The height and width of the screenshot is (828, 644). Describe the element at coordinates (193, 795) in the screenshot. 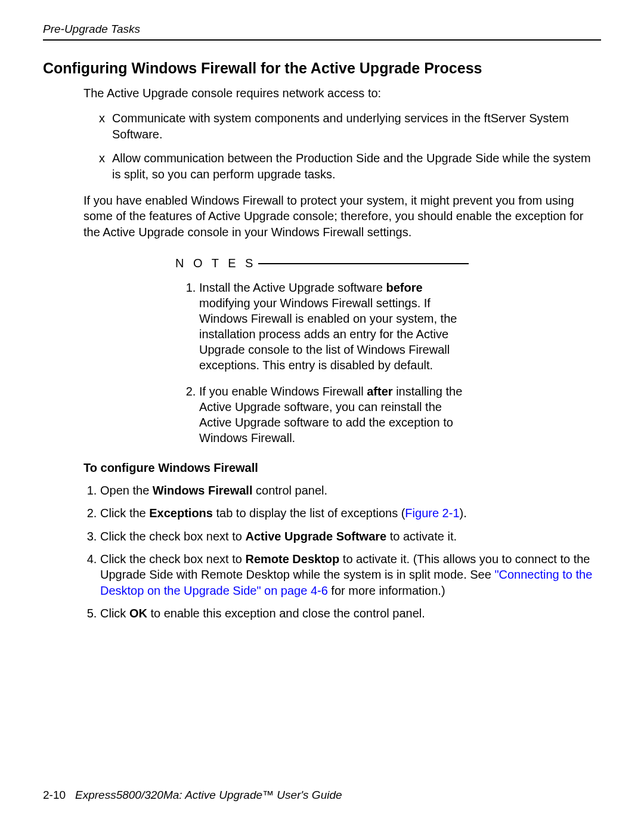

I see `page-footer: 2-10Express5800/320Ma: Active Upgrade™ U…` at that location.